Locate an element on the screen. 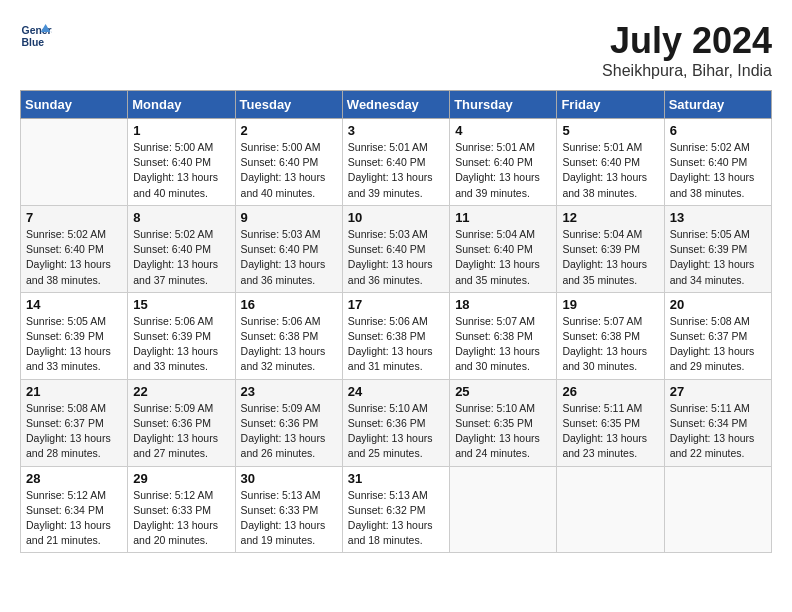 This screenshot has height=612, width=792. day-cell: 12Sunrise: 5:04 AMSunset: 6:39 PMDayligh… is located at coordinates (610, 248).